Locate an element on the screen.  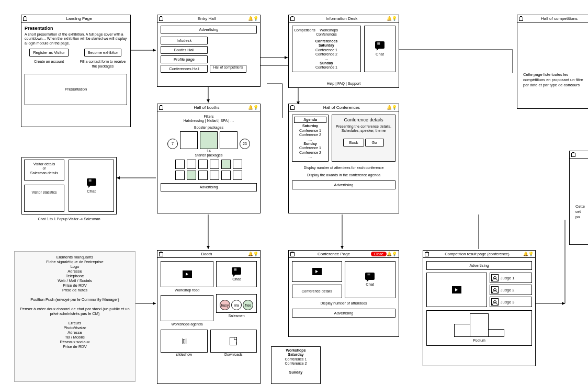
tab-workshops: Workshops is located at coordinates (329, 30).